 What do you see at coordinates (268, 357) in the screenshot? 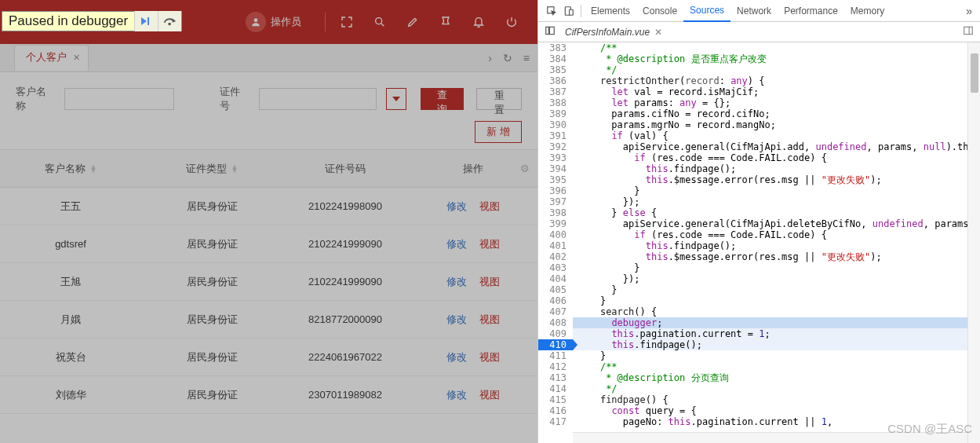
I see `table-row: 祝英台居民身份证2224061967022修改视图` at bounding box center [268, 357].